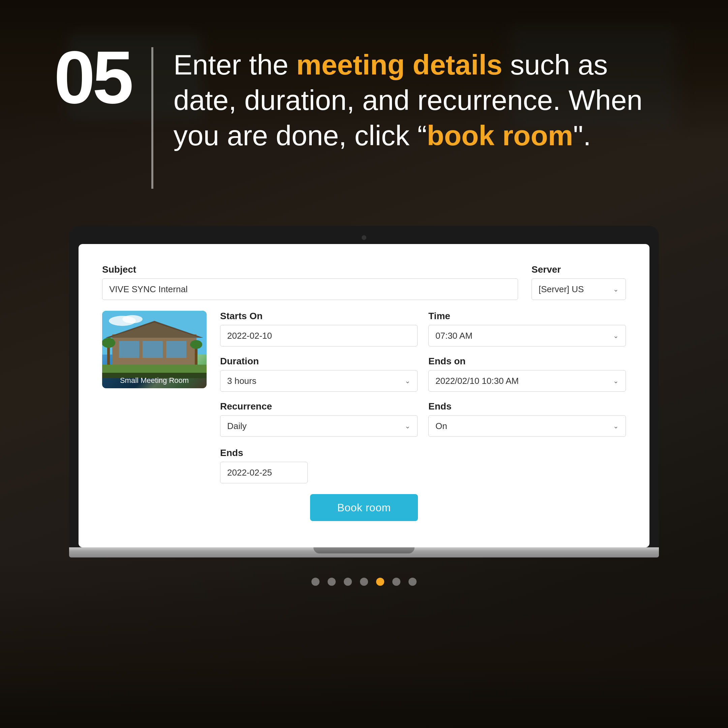  What do you see at coordinates (579, 282) in the screenshot?
I see `server-group: Server [Server] US ⌄` at bounding box center [579, 282].